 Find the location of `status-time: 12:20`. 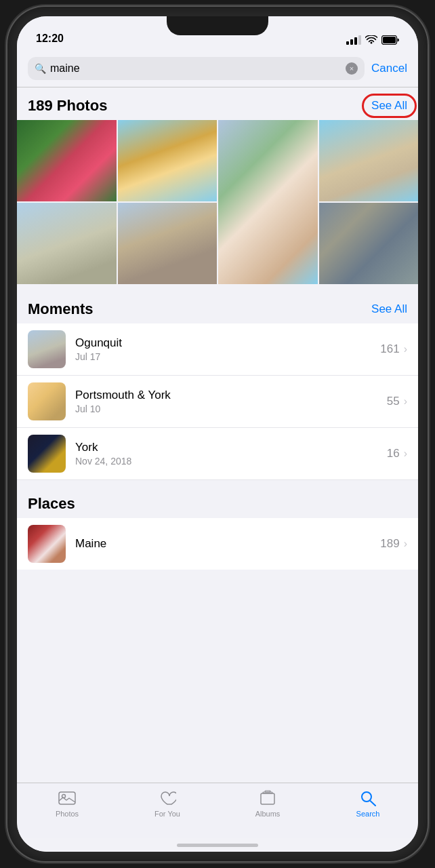

status-time: 12:20 is located at coordinates (50, 39).